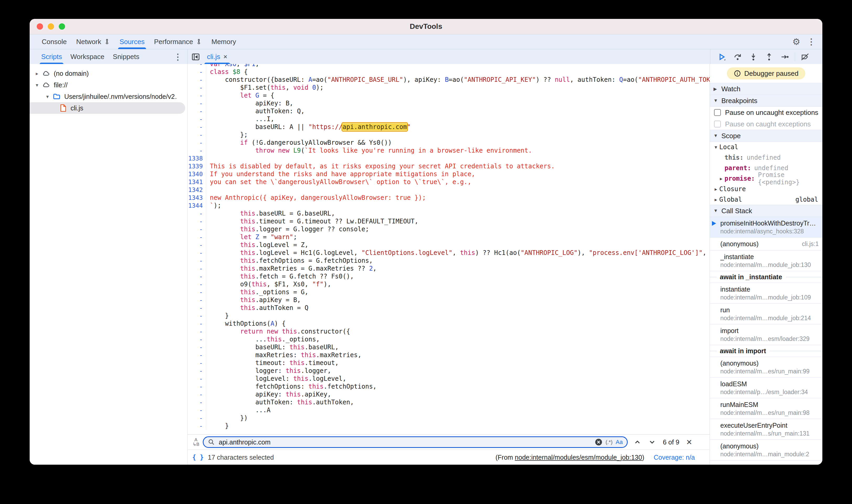 This screenshot has width=852, height=504. Describe the element at coordinates (238, 410) in the screenshot. I see `code-text: ...A` at that location.